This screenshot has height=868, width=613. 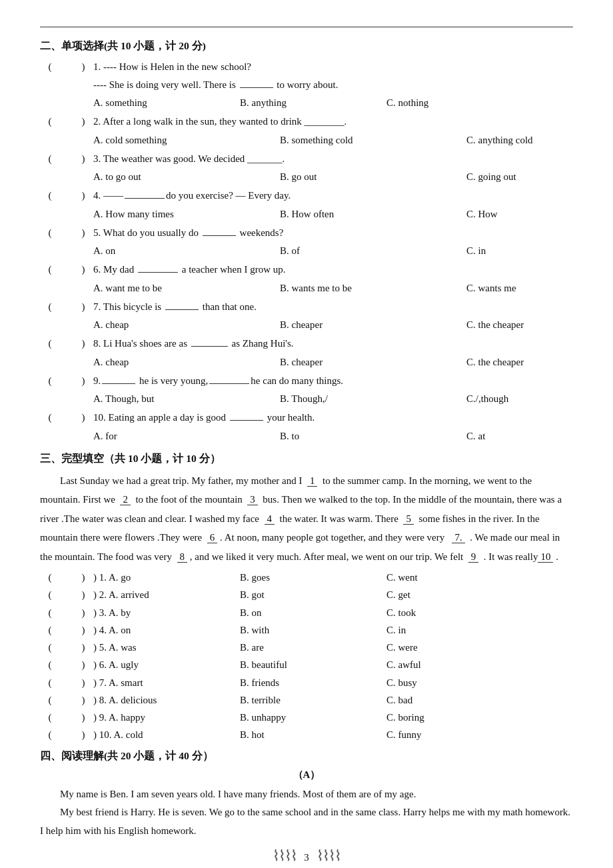 What do you see at coordinates (67, 307) in the screenshot?
I see `q7-paren: ( )` at bounding box center [67, 307].